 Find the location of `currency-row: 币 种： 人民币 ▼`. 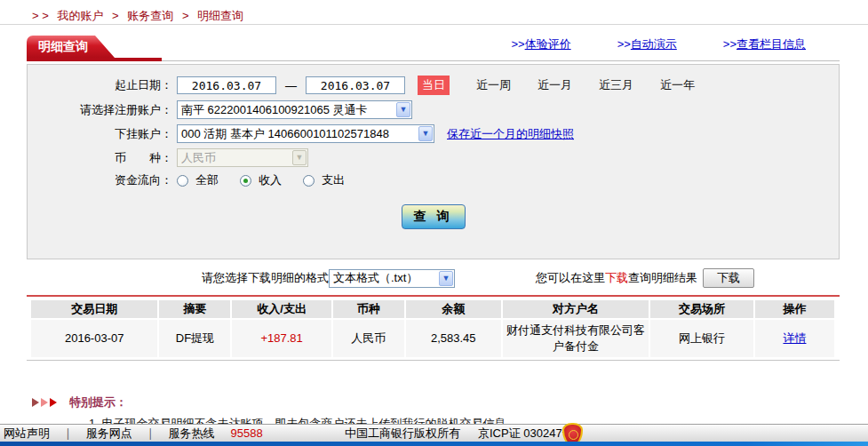

currency-row: 币 种： 人民币 ▼ is located at coordinates (434, 158).